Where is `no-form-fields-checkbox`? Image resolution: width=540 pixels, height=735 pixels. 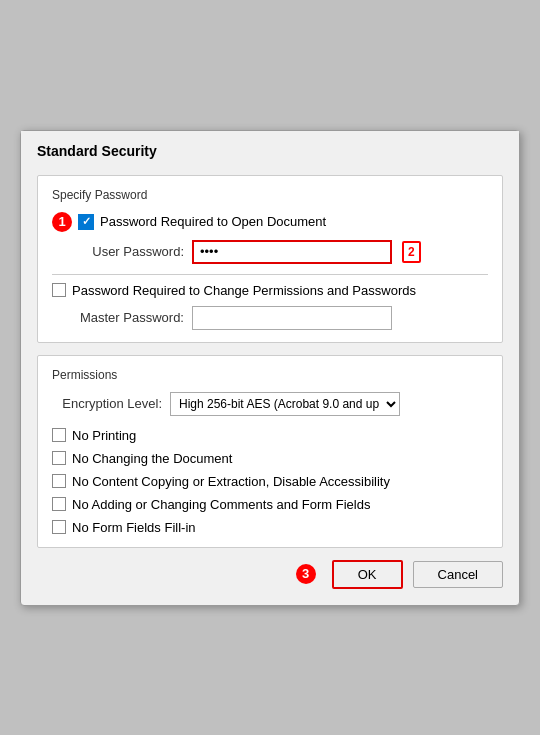 no-form-fields-checkbox is located at coordinates (59, 527).